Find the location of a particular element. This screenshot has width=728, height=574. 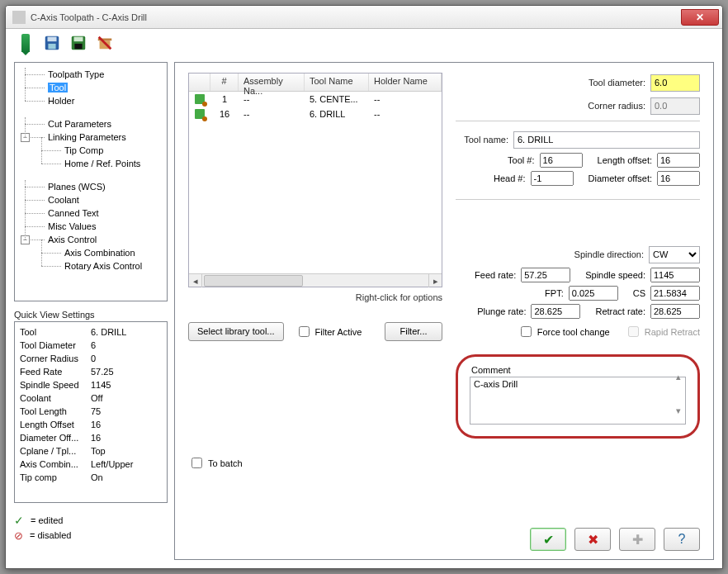

disabled-icon: ⊘ is located at coordinates (18, 535).